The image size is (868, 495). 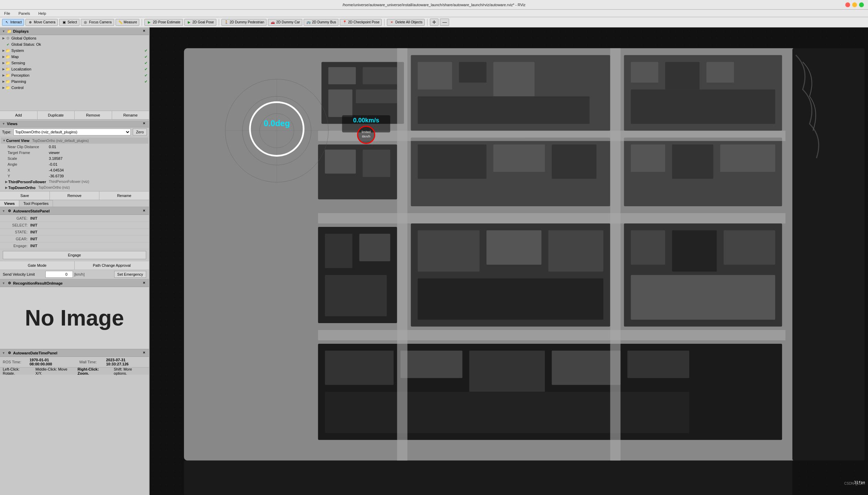 What do you see at coordinates (861, 5) in the screenshot?
I see `maximize-button` at bounding box center [861, 5].